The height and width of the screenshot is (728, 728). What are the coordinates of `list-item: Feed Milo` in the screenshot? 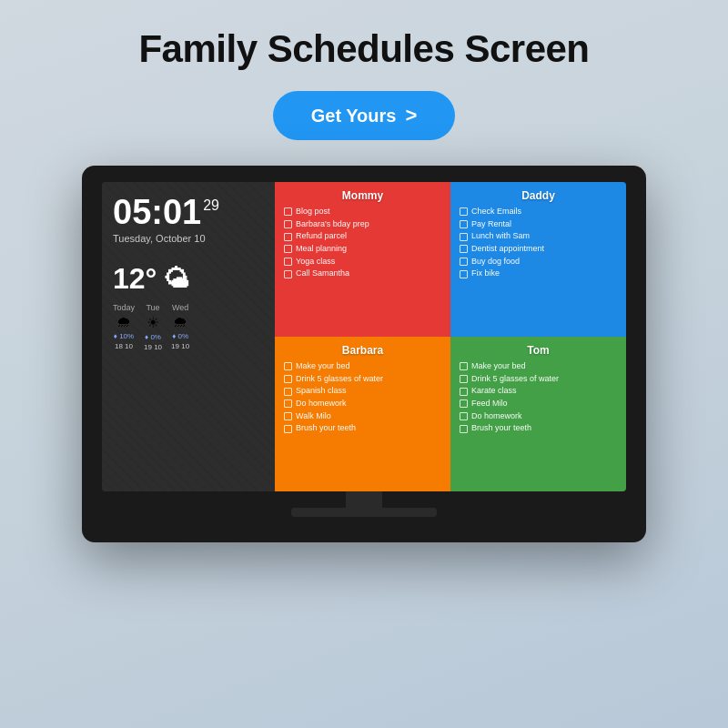 It's located at (539, 404).